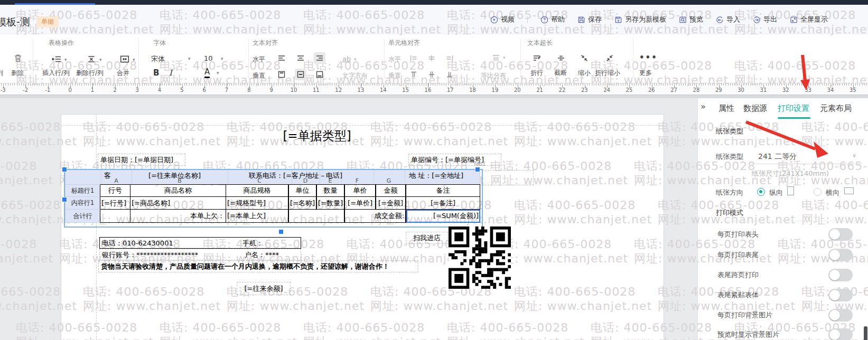 Image resolution: width=868 pixels, height=340 pixels. What do you see at coordinates (502, 20) in the screenshot?
I see `video-button: 视频` at bounding box center [502, 20].